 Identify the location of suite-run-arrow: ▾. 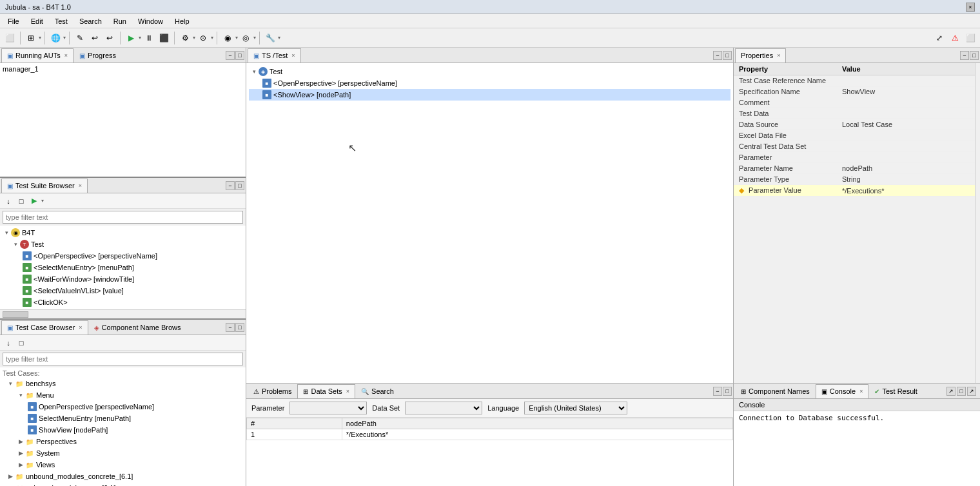
(43, 201).